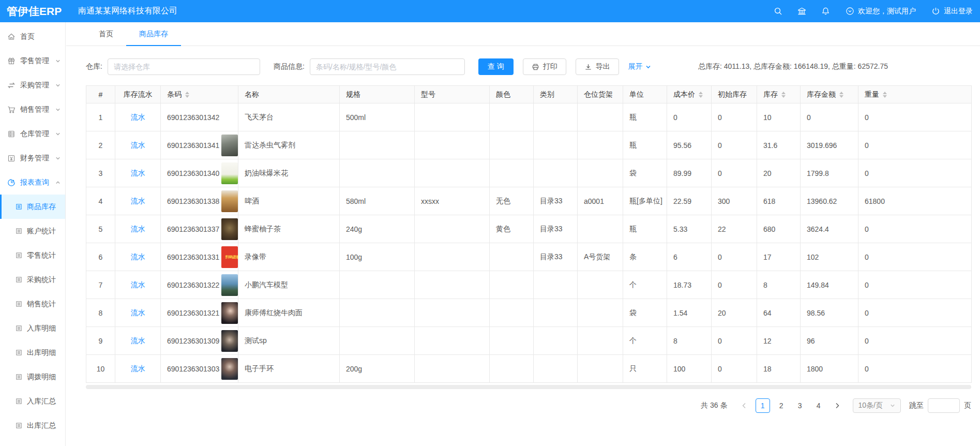  What do you see at coordinates (637, 95) in the screenshot?
I see `column-label: 单位` at bounding box center [637, 95].